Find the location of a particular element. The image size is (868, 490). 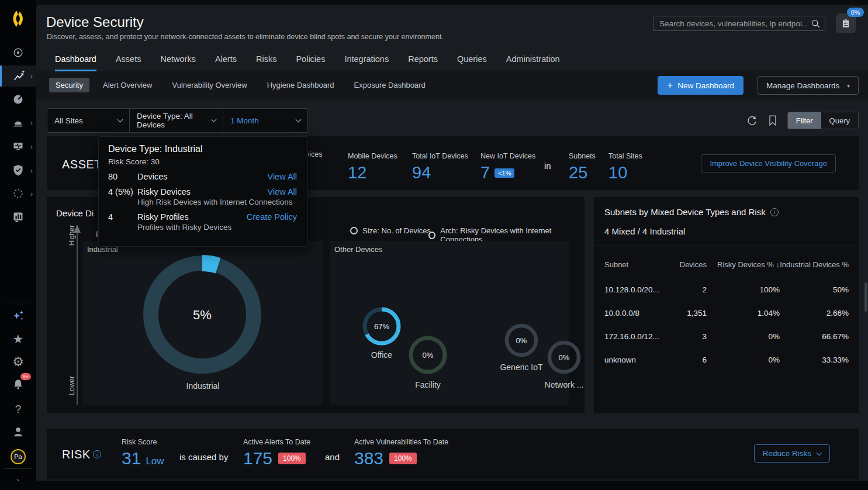

sidebar-item-reports is located at coordinates (18, 217).